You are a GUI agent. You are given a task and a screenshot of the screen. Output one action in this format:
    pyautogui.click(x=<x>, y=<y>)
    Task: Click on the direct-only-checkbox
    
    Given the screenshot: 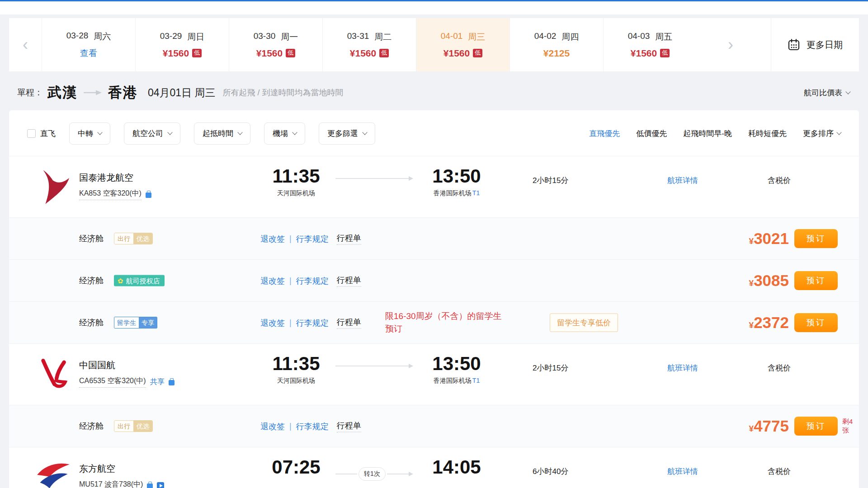 What is the action you would take?
    pyautogui.click(x=32, y=134)
    